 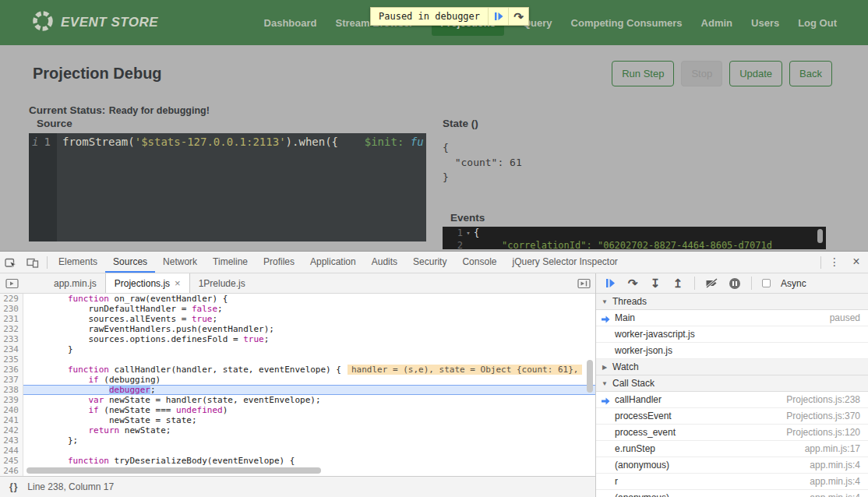 I want to click on pretty-print-icon: {}, so click(x=14, y=487).